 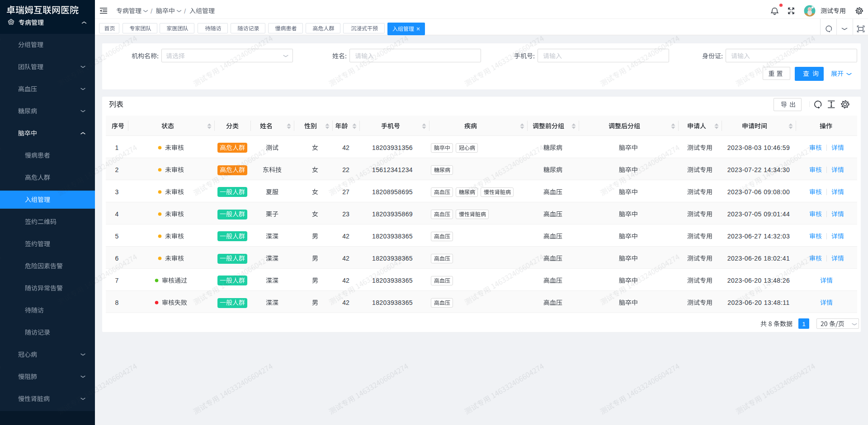 I want to click on svg-text: 2, so click(x=117, y=170).